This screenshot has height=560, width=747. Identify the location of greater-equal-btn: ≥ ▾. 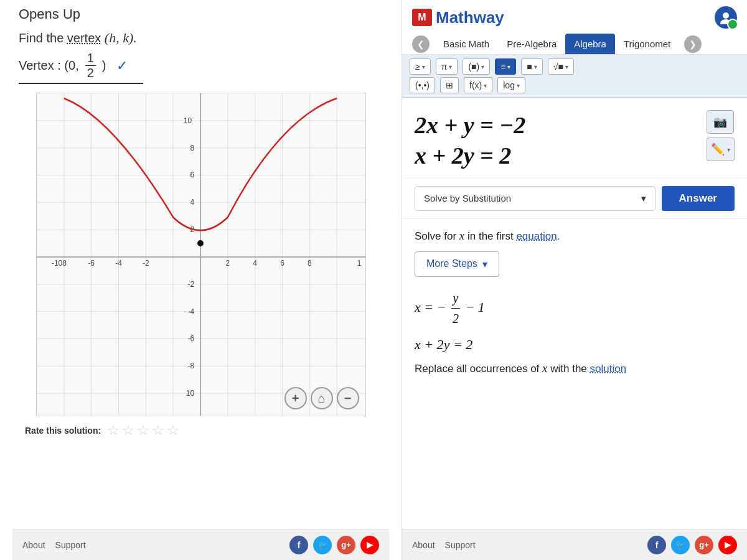
(420, 67).